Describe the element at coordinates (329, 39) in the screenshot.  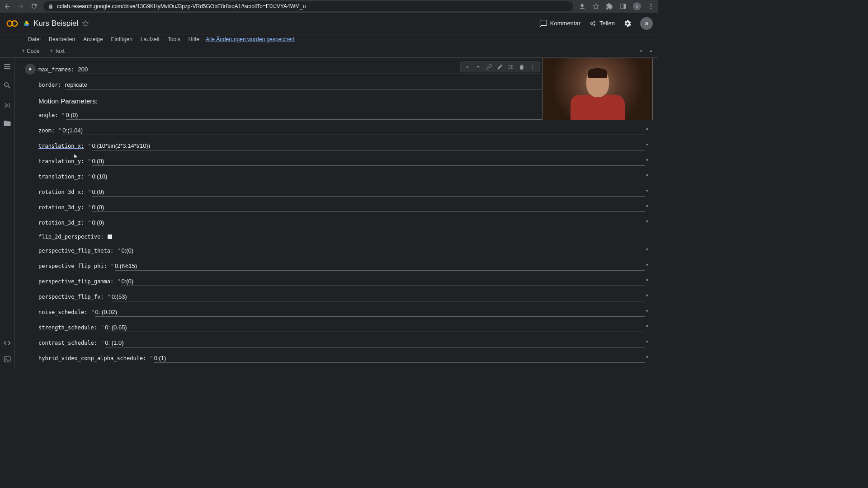
I see `menu-bar: Datei Bearbeiten Anzeige Einfügen Laufze…` at that location.